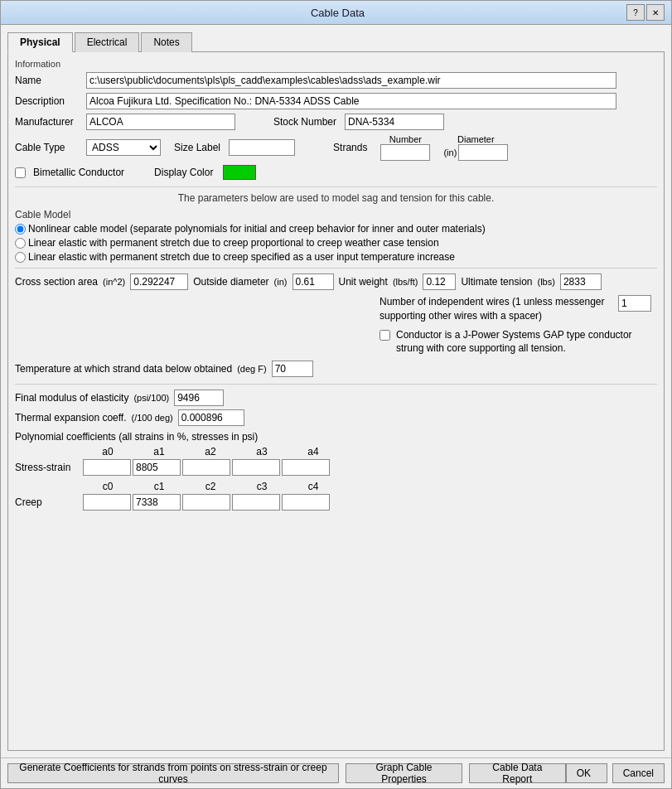 The height and width of the screenshot is (789, 672). I want to click on cable-type-select: ADSS ACSR AAC, so click(123, 148).